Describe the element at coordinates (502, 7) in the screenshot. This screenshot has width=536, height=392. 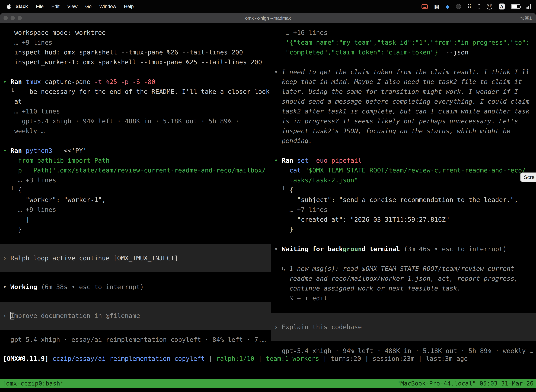
I see `input-source-icon: A` at that location.